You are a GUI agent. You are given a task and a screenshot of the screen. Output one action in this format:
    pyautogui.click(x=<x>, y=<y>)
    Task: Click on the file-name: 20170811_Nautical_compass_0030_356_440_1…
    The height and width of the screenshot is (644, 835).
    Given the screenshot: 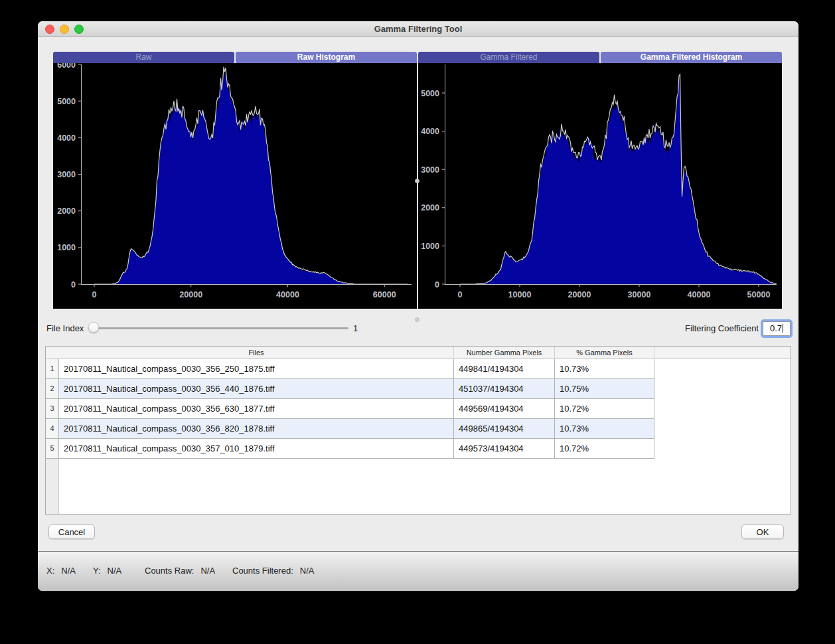 What is the action you would take?
    pyautogui.click(x=256, y=389)
    